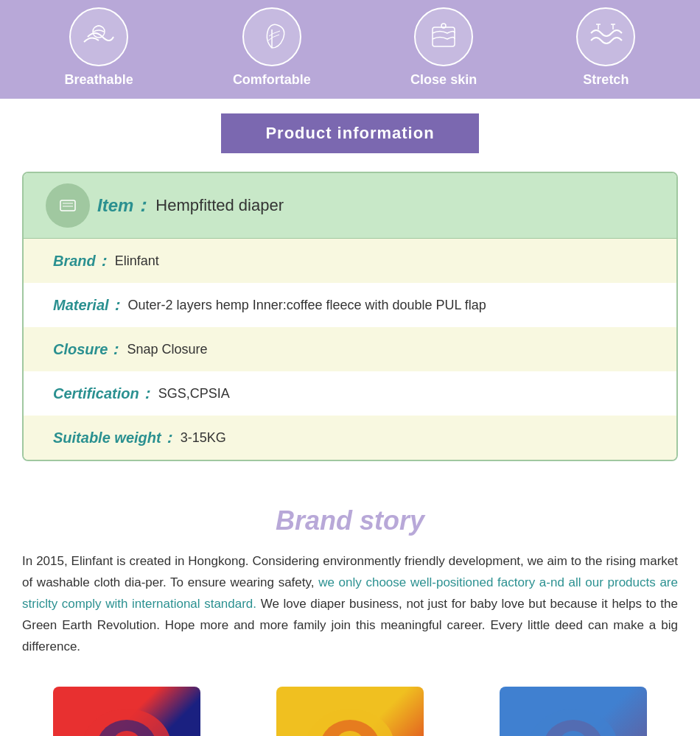  What do you see at coordinates (88, 349) in the screenshot?
I see `closure-label: Closure：` at bounding box center [88, 349].